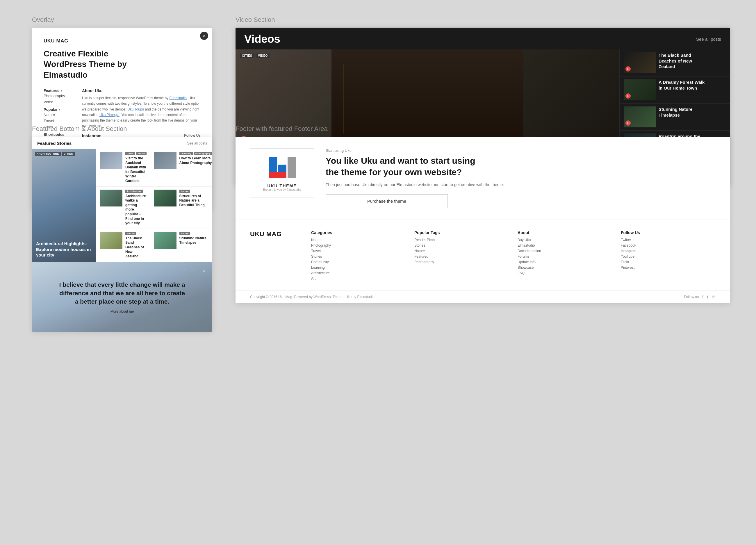  What do you see at coordinates (565, 273) in the screenshot?
I see `about-faq: FAQ` at bounding box center [565, 273].